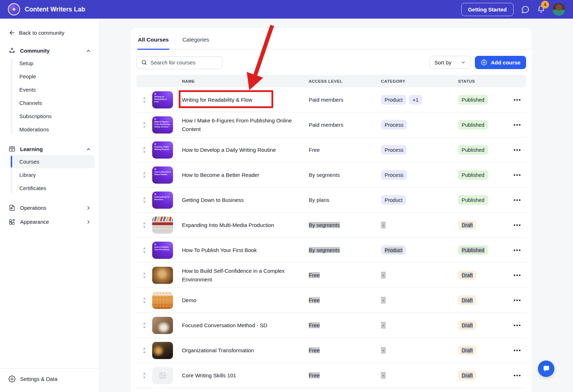  Describe the element at coordinates (331, 175) in the screenshot. I see `table-row: How to Become a Better ReaderHow to Beco…` at that location.